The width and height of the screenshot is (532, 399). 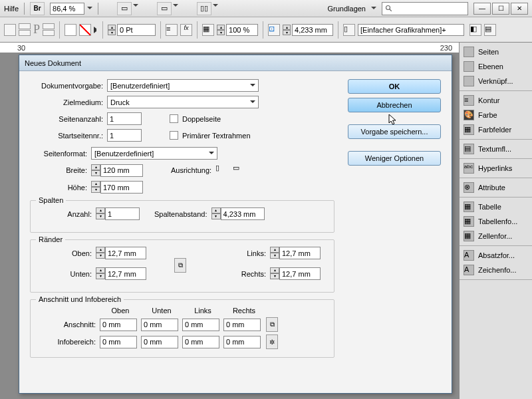 I want to click on slug-left-input, so click(x=201, y=342).